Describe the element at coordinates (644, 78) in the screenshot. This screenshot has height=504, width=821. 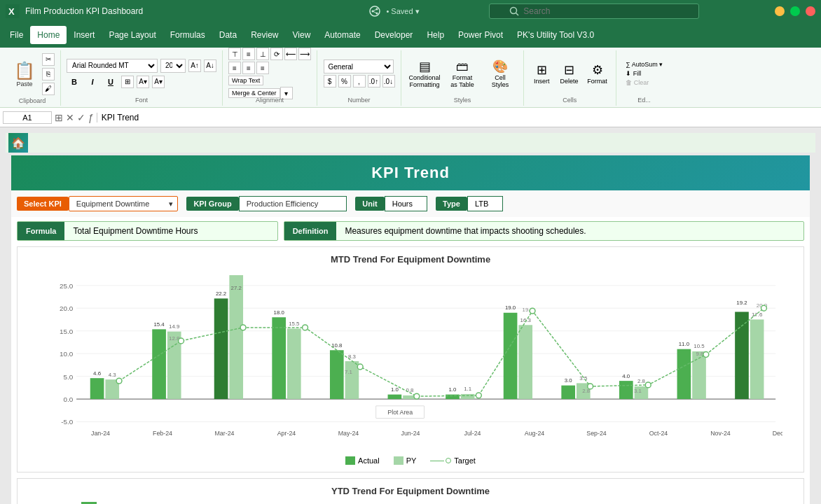
I see `ribbon-group-editing: ∑ AutoSum▾ ⬇ Fill 🗑 Clear Ed...` at that location.